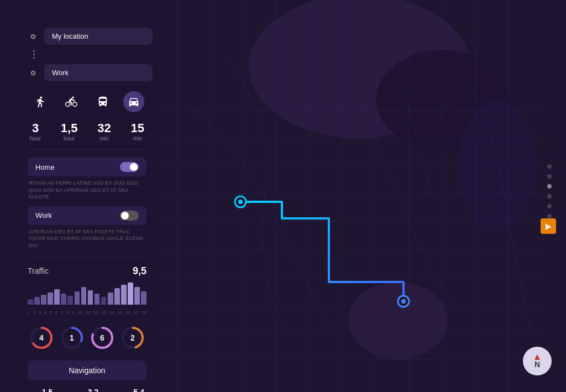 This screenshot has height=392, width=566. I want to click on traffic-num-18: 18, so click(144, 313).